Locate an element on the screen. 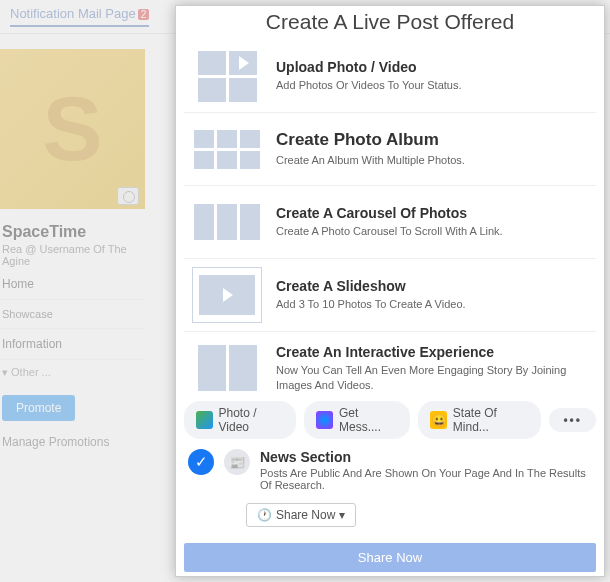 This screenshot has height=582, width=610. option-create-carousel: Create A Carousel Of Photos Create A Pho… is located at coordinates (390, 222).